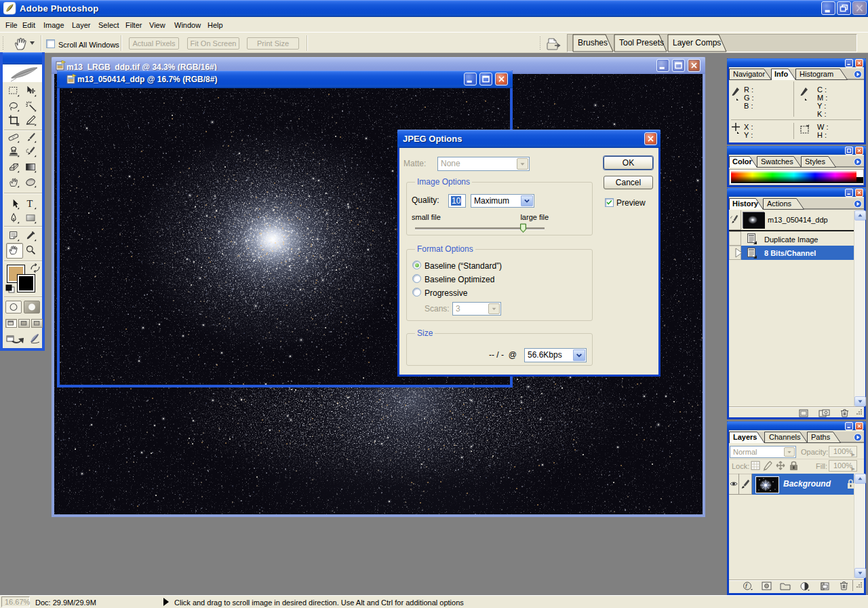  I want to click on svg-text: Layers, so click(745, 437).